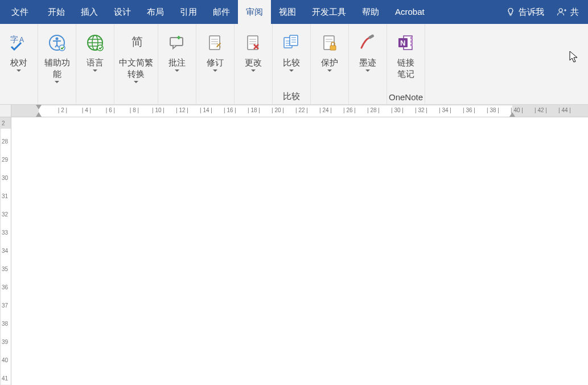 Image resolution: width=588 pixels, height=385 pixels. Describe the element at coordinates (5, 178) in the screenshot. I see `v-ruler-tick: 30` at that location.